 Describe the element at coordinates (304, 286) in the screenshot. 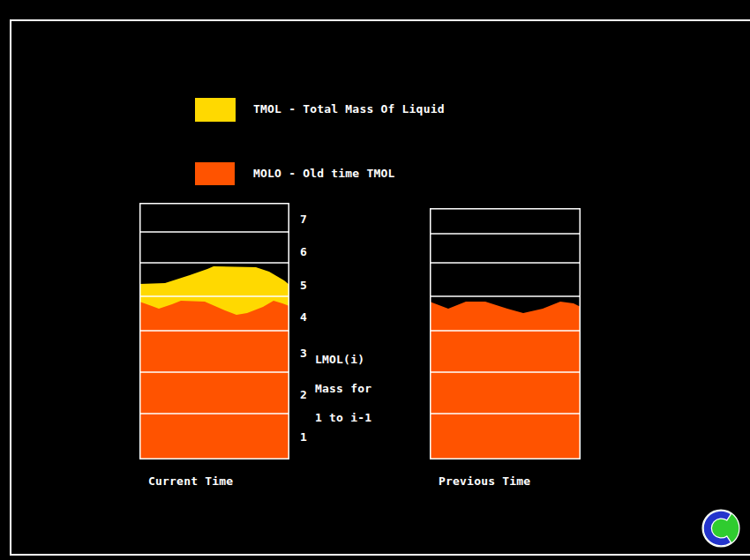

I see `cell-label-5: 5` at that location.